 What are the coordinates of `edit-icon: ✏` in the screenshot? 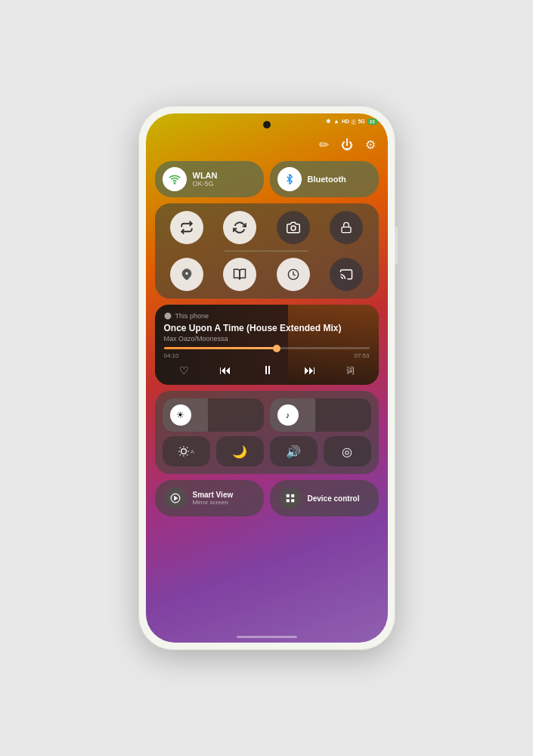 It's located at (324, 145).